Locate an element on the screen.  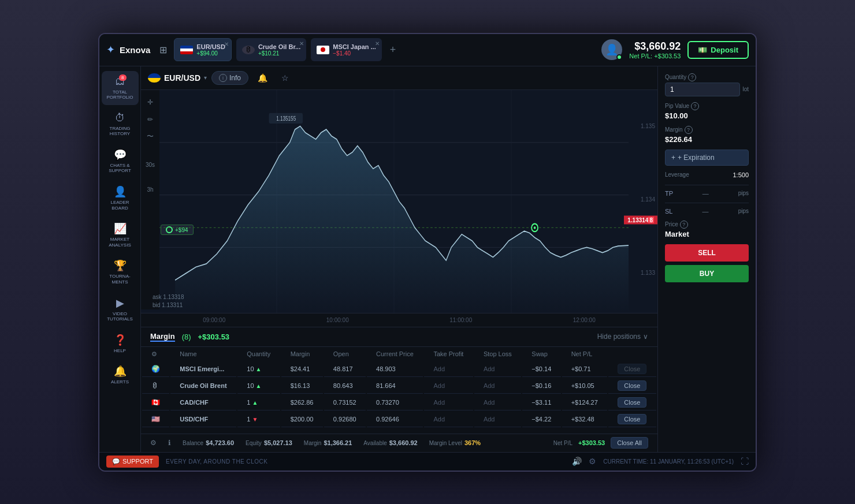
table-row: 🛢 Crude Oil Brent 10 ▲ $16.13 80.643 81.… is located at coordinates (399, 386).